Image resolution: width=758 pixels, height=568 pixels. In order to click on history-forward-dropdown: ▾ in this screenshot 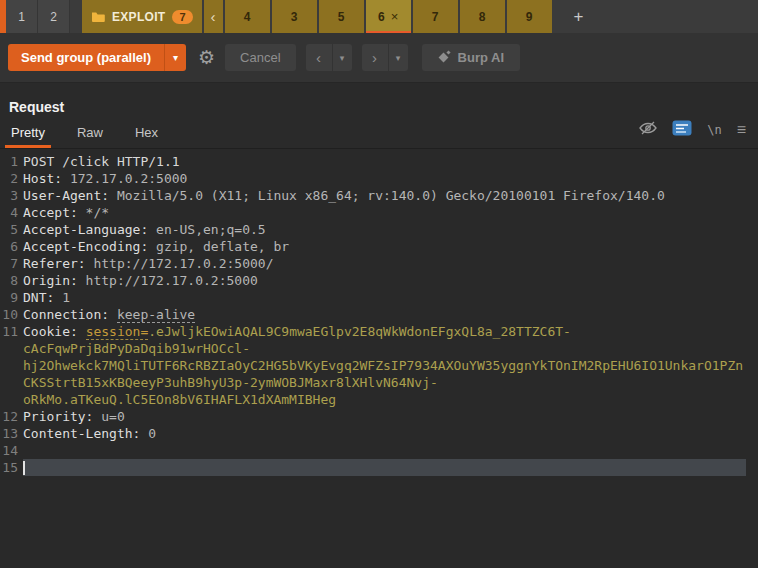, I will do `click(398, 58)`.